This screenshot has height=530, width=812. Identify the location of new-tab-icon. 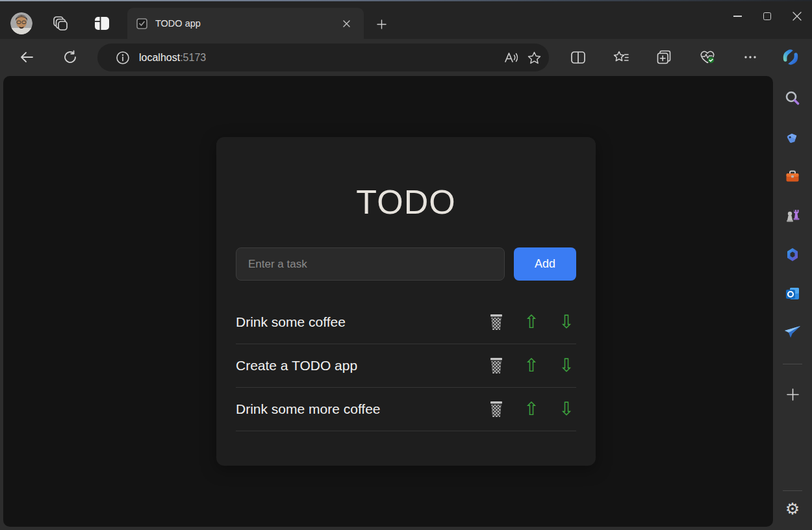
(381, 24).